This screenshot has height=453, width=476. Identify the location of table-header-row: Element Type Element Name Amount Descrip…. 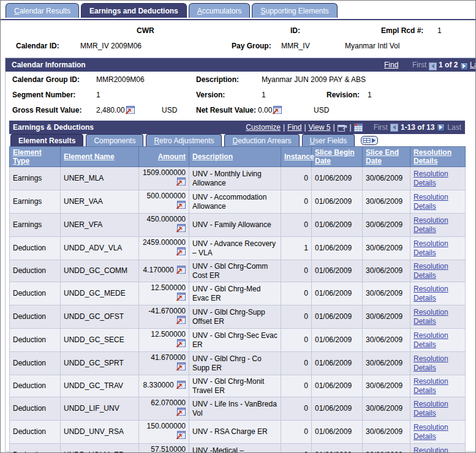
(238, 157).